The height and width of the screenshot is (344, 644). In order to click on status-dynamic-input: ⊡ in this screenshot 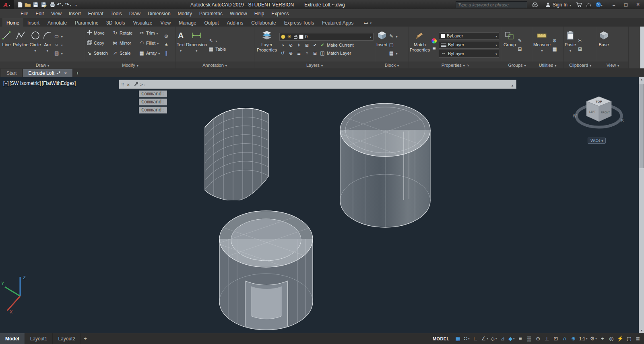, I will do `click(556, 339)`.